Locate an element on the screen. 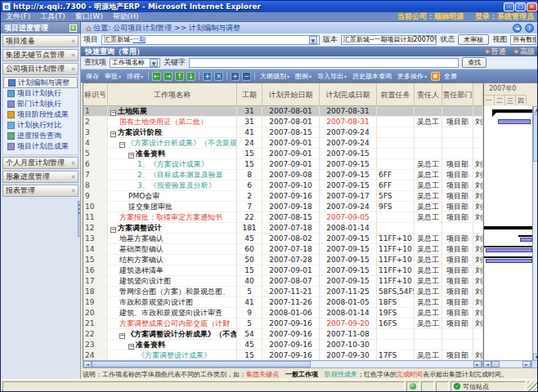 The height and width of the screenshot is (392, 538). table-row: 2国有土地使用证（第二批）312007-08-012007-08-31吴总工项目… is located at coordinates (311, 122).